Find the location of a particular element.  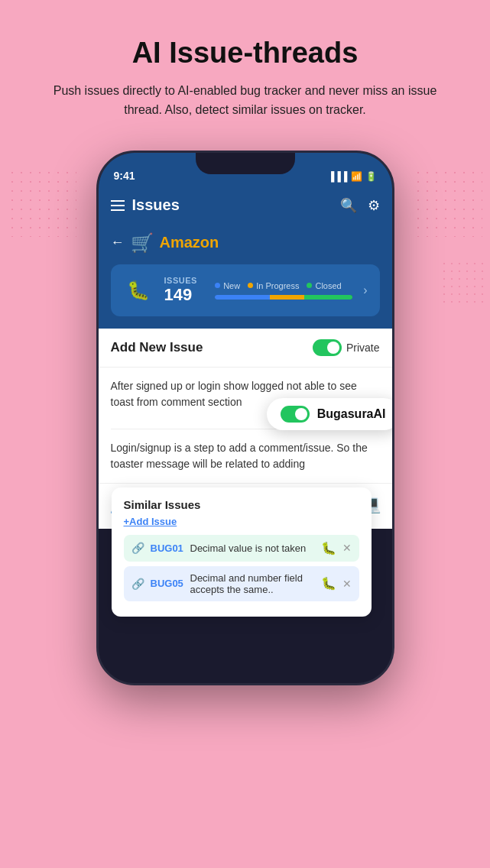

bug-emoji-1: 🐛 is located at coordinates (329, 549).